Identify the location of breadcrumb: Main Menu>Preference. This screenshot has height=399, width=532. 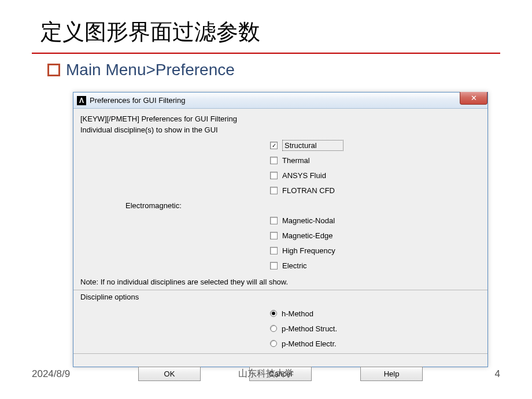
(150, 70).